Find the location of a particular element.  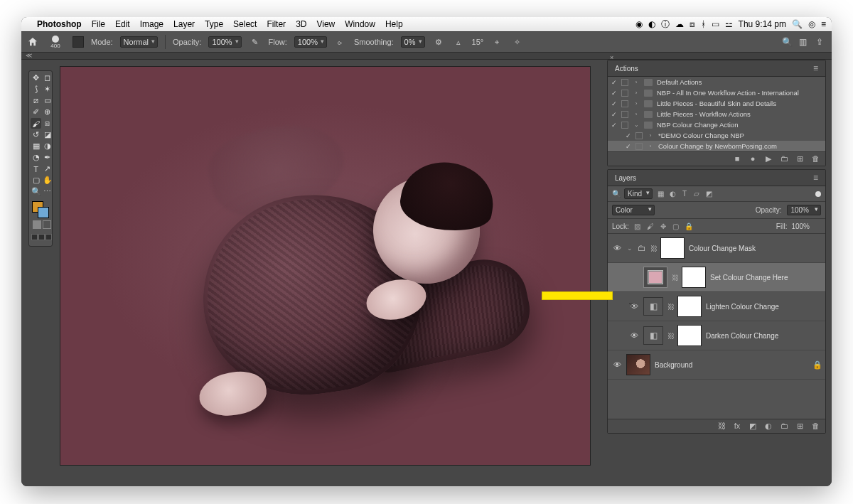

actions-panel-tab: Actions ≡ is located at coordinates (717, 68).